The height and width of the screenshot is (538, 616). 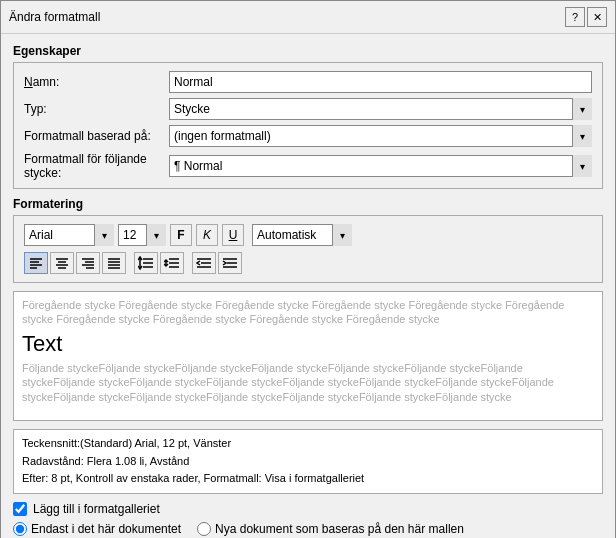 What do you see at coordinates (20, 509) in the screenshot?
I see `gallery-checkbox` at bounding box center [20, 509].